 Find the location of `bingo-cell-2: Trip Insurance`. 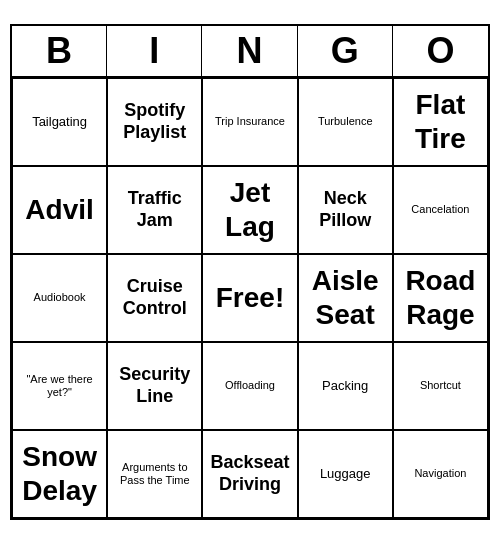

bingo-cell-2: Trip Insurance is located at coordinates (250, 122).